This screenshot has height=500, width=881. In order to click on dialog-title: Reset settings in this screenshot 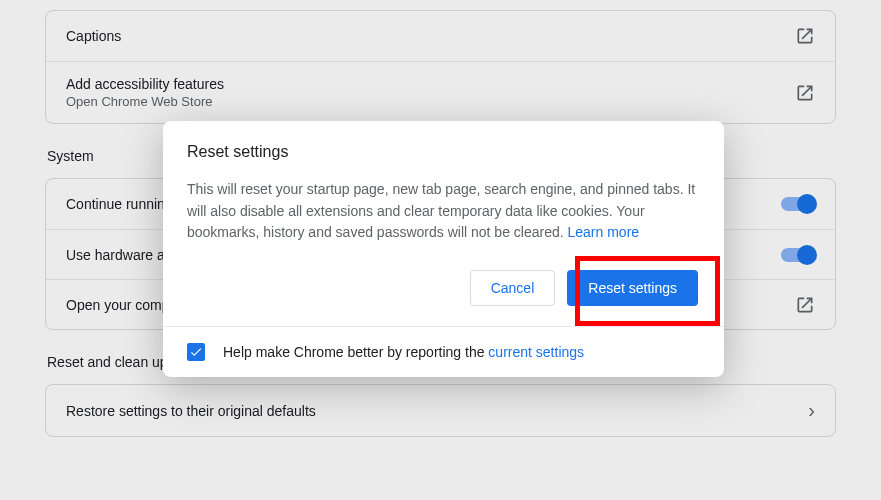, I will do `click(444, 152)`.